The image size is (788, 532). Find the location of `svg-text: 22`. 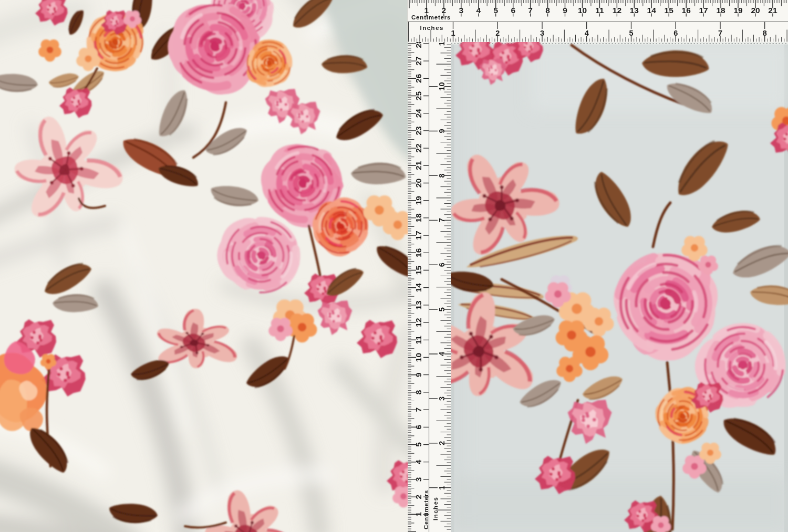

svg-text: 22 is located at coordinates (418, 148).